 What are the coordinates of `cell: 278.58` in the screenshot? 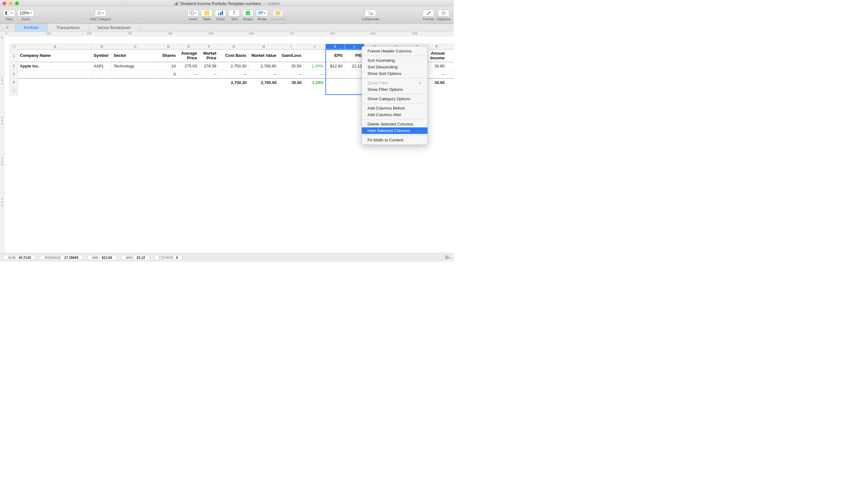 It's located at (209, 66).